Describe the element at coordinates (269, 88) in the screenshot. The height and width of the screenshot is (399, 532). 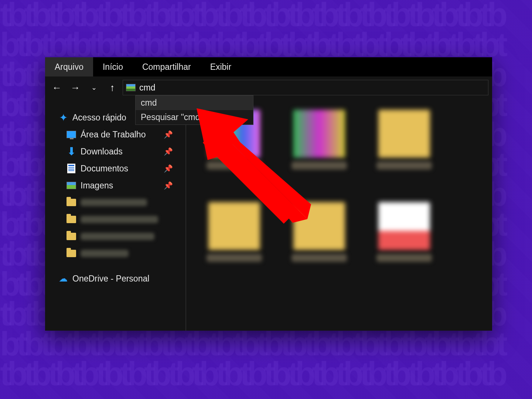
I see `nav-toolbar: ← → ⌄ ↑ cmd Pesquisar "cmd"` at that location.